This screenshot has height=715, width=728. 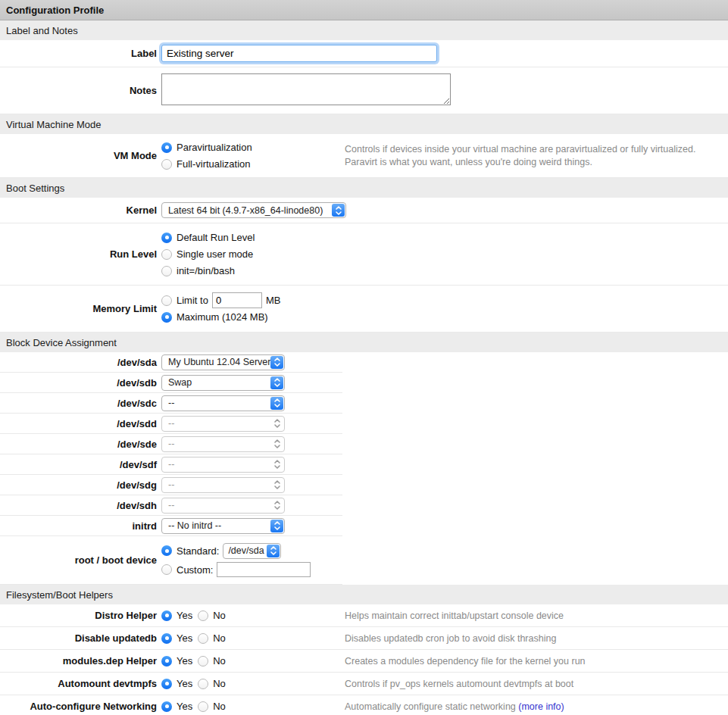 I want to click on run-level-option-init-bin-bash: init=/bin/bash, so click(x=208, y=271).